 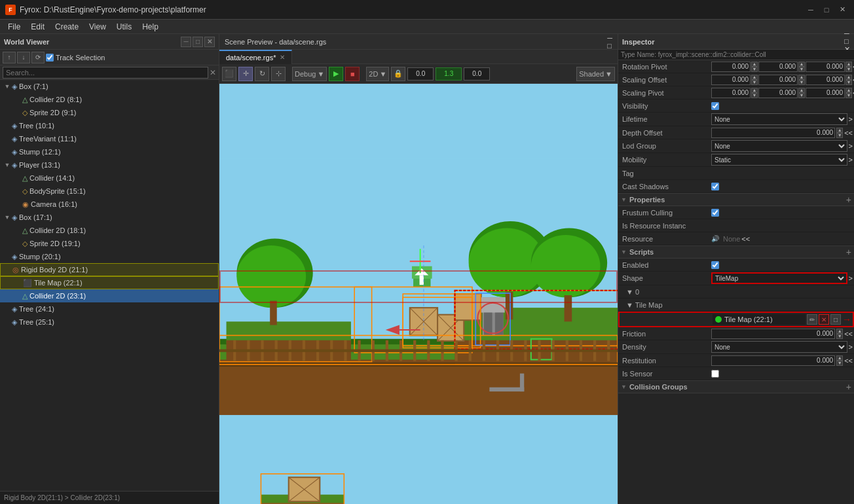 I want to click on field-expand-7: >, so click(x=851, y=160).